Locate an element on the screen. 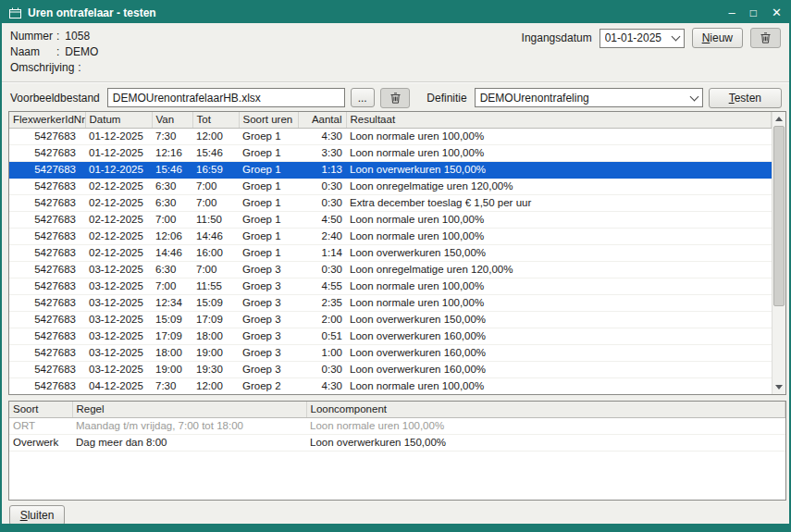 The width and height of the screenshot is (791, 532). scroll-down-button is located at coordinates (779, 387).